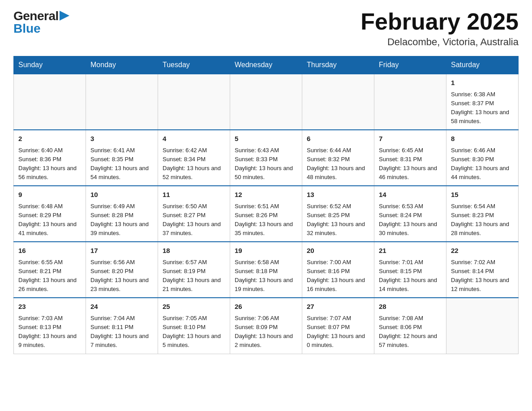  Describe the element at coordinates (120, 276) in the screenshot. I see `day-info: Sunrise: 6:56 AM Sunset: 8:20 PM Dayligh…` at that location.